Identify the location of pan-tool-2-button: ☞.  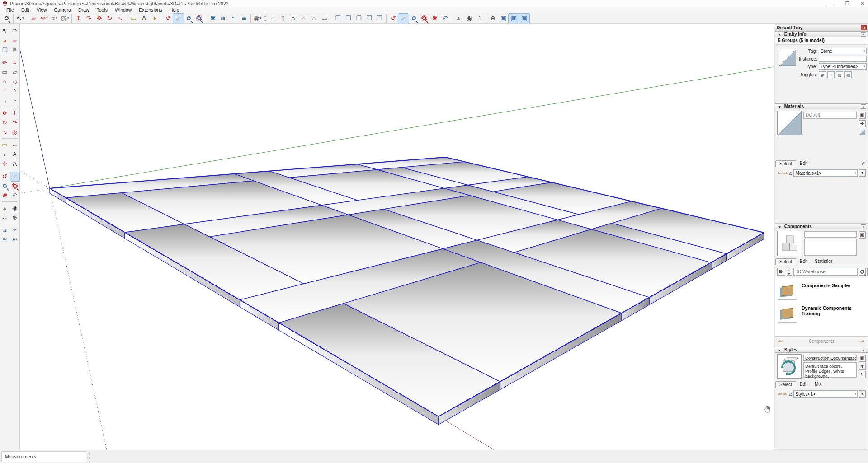
(403, 18).